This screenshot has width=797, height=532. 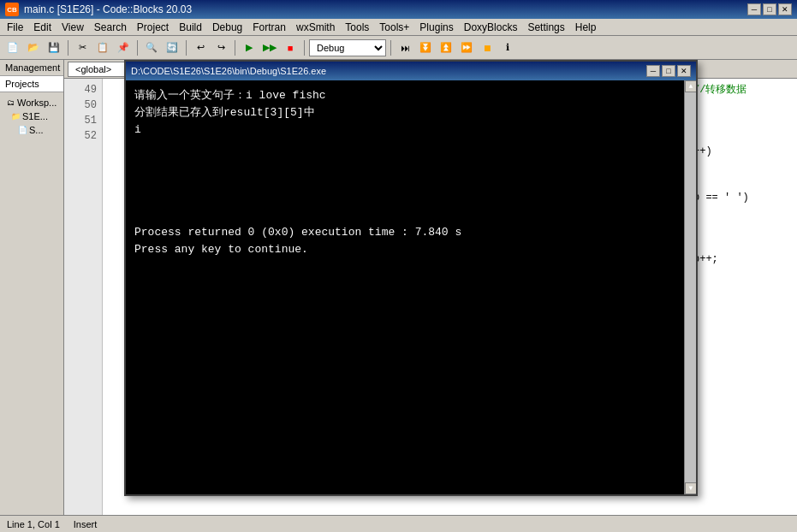 I want to click on console-line-3: i, so click(x=411, y=130).